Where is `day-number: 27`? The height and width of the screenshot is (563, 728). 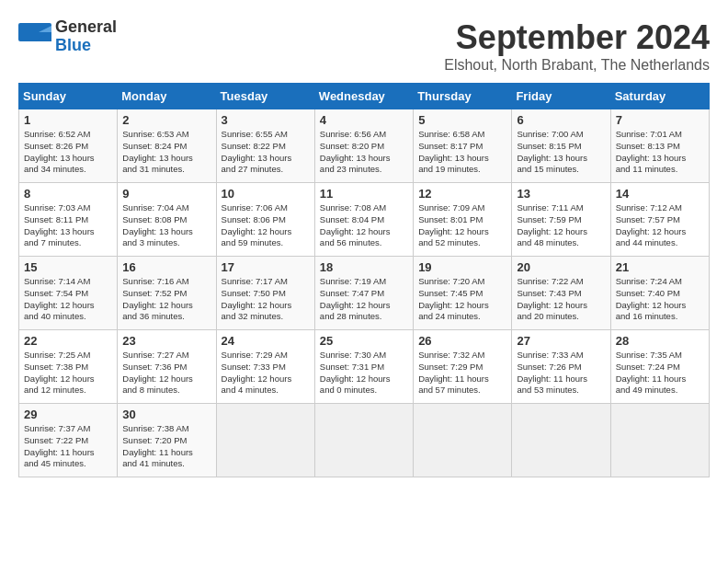
day-number: 27 is located at coordinates (561, 340).